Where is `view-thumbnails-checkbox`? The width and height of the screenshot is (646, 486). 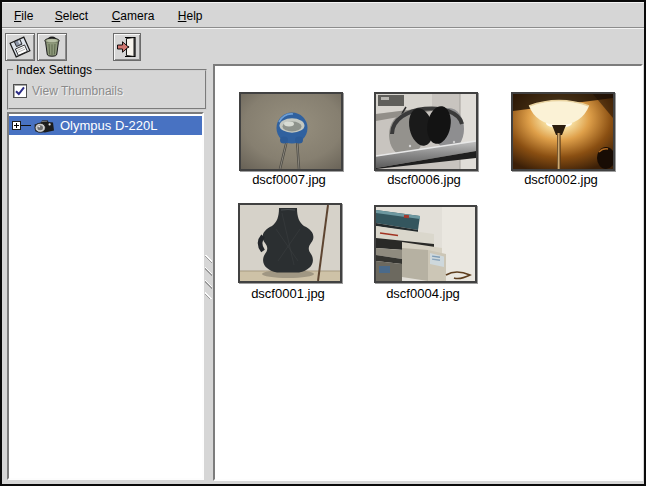 view-thumbnails-checkbox is located at coordinates (20, 91).